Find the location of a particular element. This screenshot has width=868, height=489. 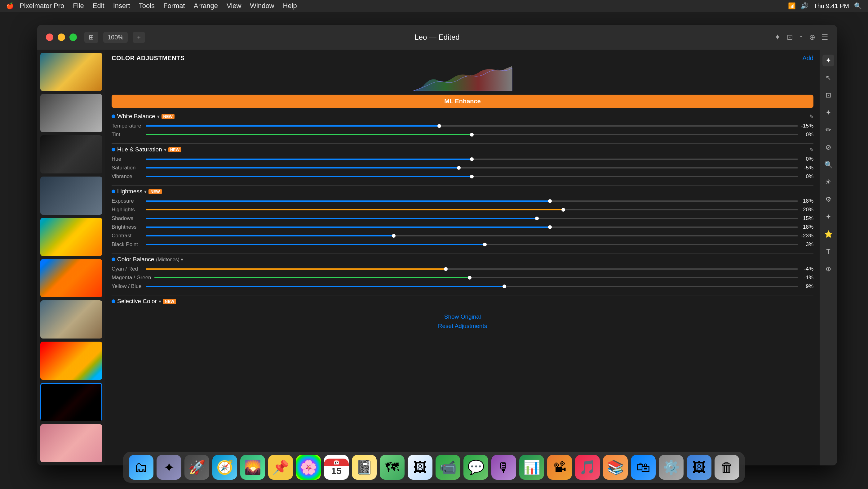

color-tool-icon: ☀ is located at coordinates (828, 182).